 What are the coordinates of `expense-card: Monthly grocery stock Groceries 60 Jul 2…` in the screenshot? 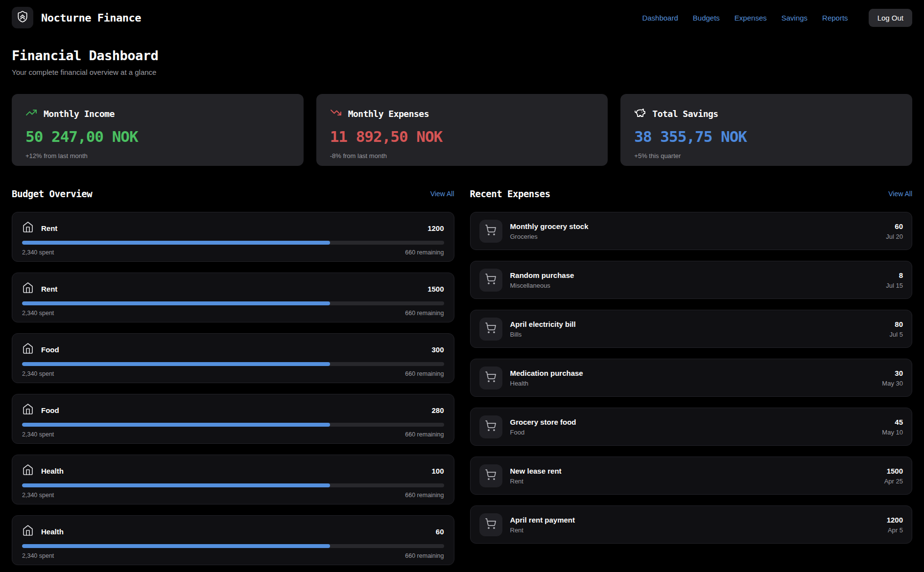 It's located at (691, 231).